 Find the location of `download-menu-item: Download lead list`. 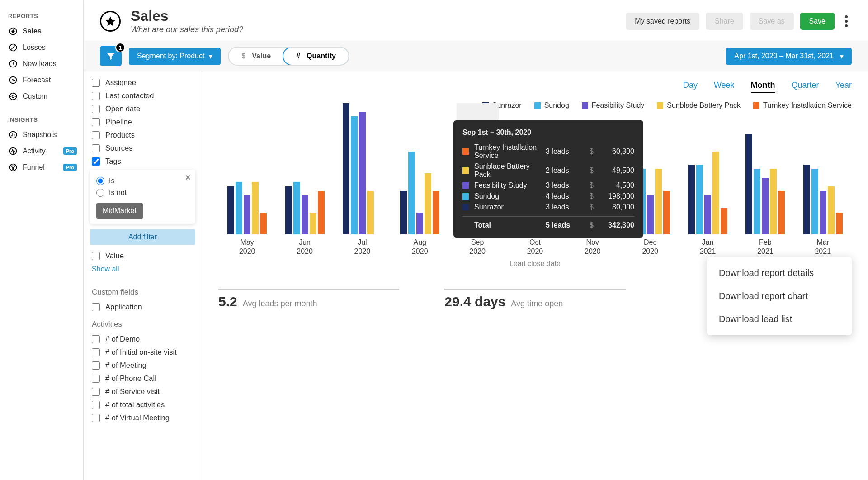

download-menu-item: Download lead list is located at coordinates (779, 319).